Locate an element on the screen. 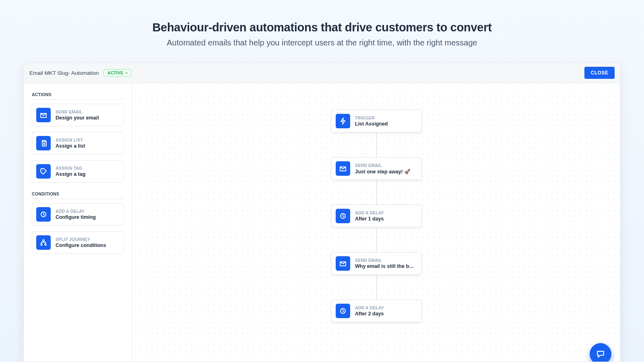 The width and height of the screenshot is (644, 362). app-header: Email MKT Slug- Automation ACTIVE CLOSE is located at coordinates (322, 73).